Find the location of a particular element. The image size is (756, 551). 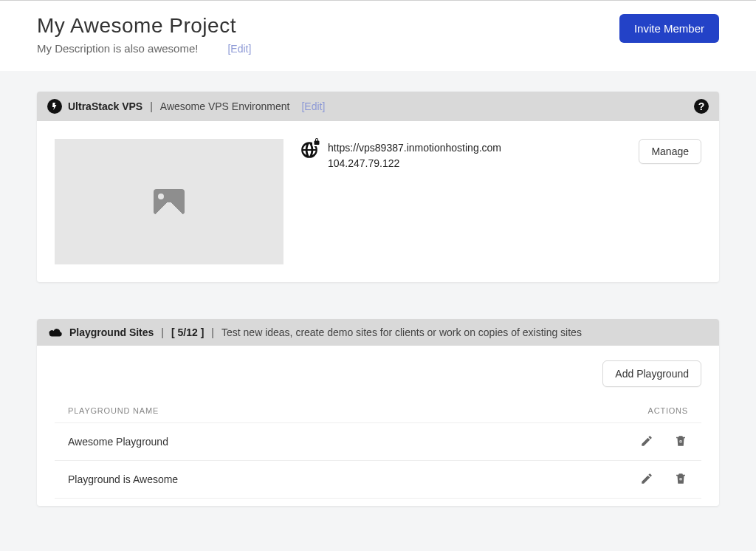

vps-url: https://vps89387.inmotionhosting.com is located at coordinates (415, 148).